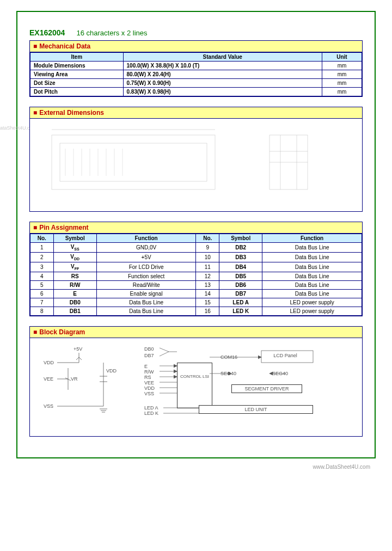 The height and width of the screenshot is (551, 392). What do you see at coordinates (146, 294) in the screenshot?
I see `cell: Enable signal` at bounding box center [146, 294].